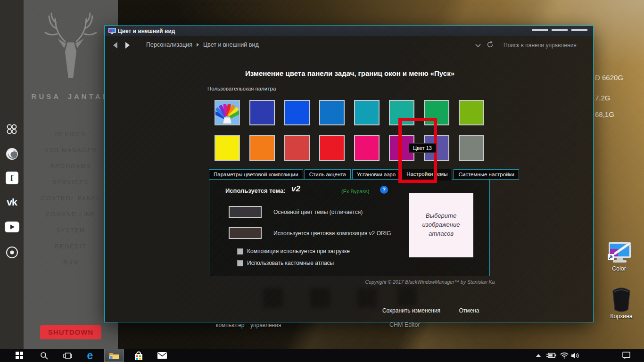 Image resolution: width=644 pixels, height=362 pixels. What do you see at coordinates (266, 325) in the screenshot?
I see `ghost-label-control: управления` at bounding box center [266, 325].